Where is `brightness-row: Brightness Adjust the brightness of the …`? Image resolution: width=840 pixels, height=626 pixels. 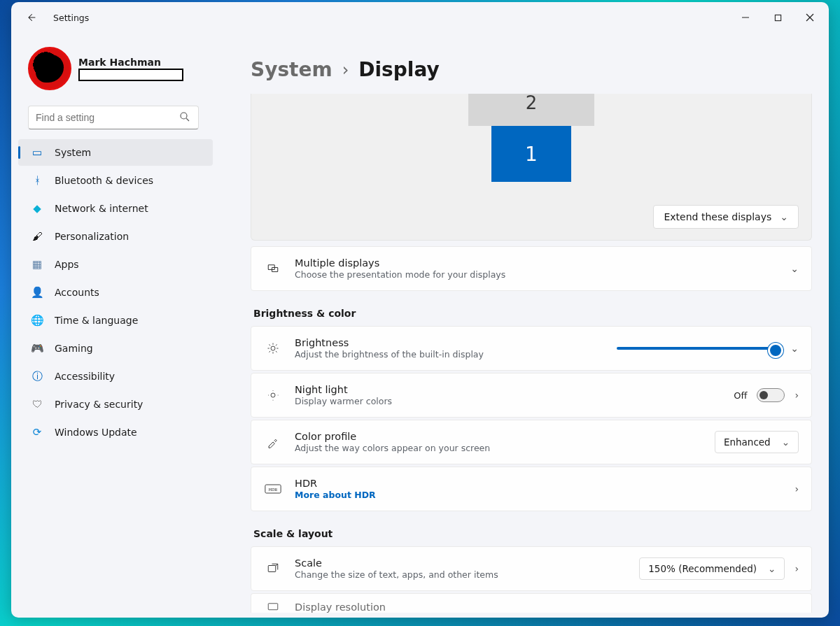 brightness-row: Brightness Adjust the brightness of the … is located at coordinates (531, 348).